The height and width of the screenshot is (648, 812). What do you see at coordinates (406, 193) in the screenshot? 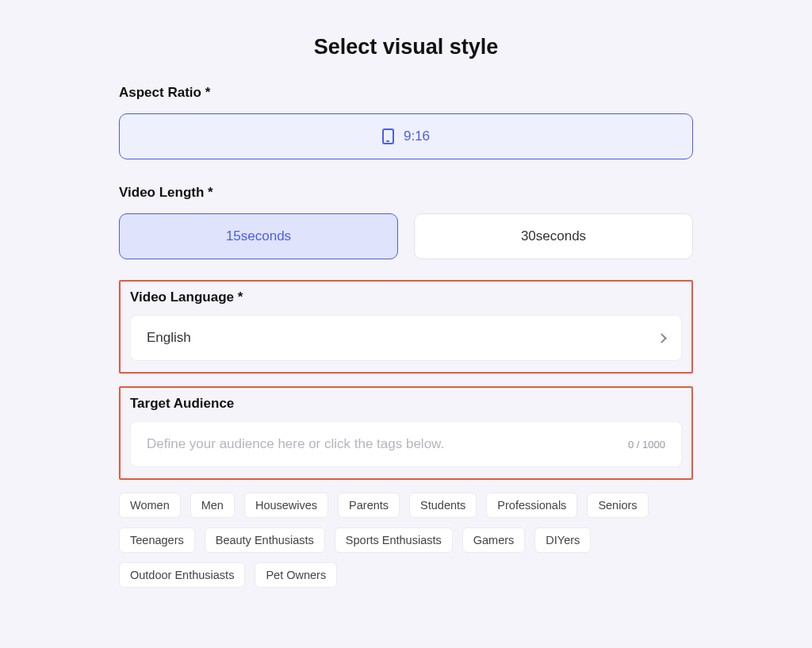
I see `video-length-label: Video Length *` at bounding box center [406, 193].